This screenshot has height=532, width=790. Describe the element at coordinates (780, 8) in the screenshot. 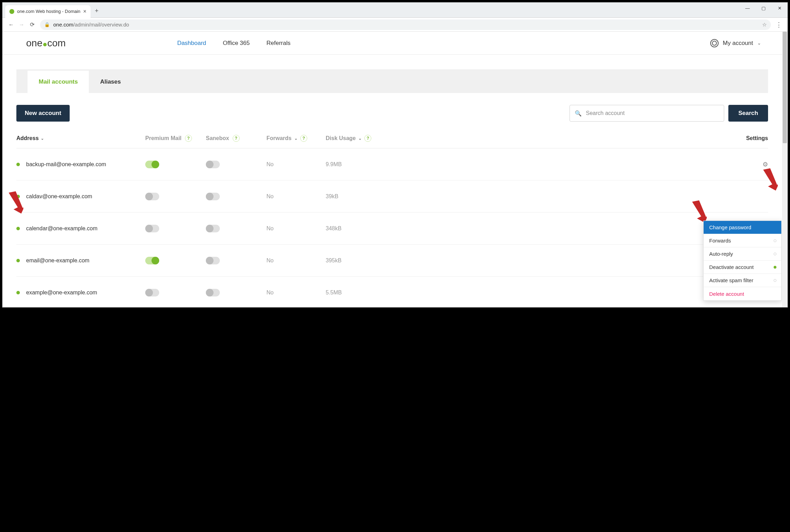

I see `close-window-button: ✕` at that location.